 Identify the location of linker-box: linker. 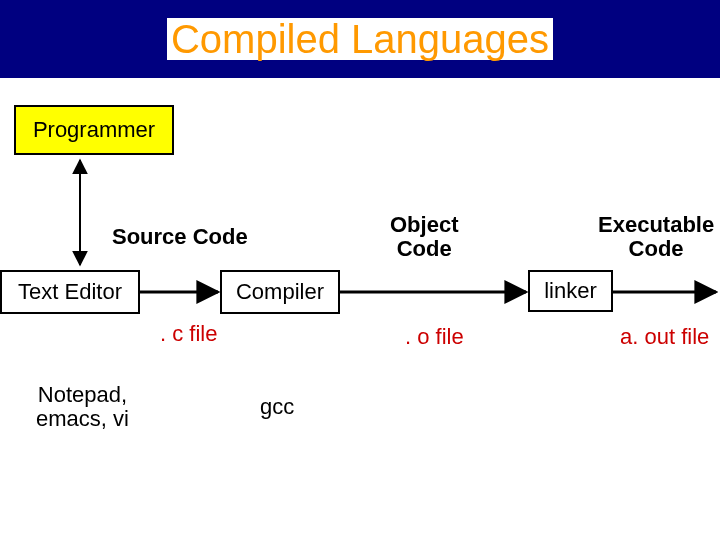
(570, 291).